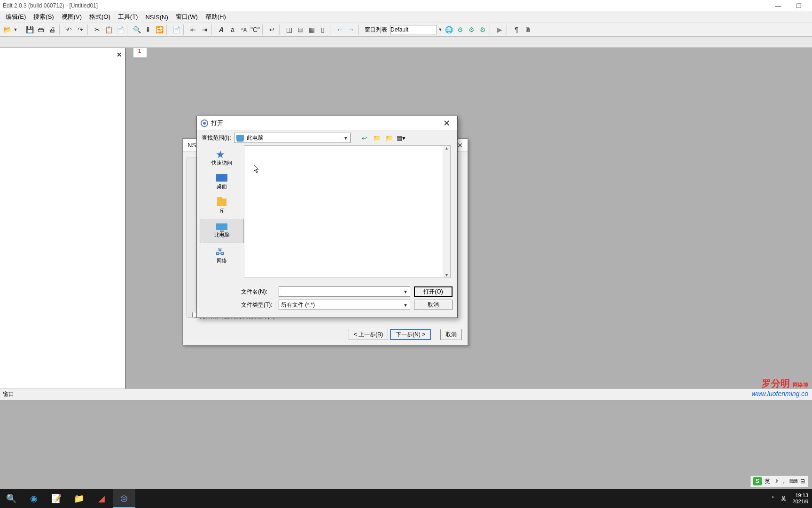  What do you see at coordinates (784, 482) in the screenshot?
I see `ime-comma-icon: ，` at bounding box center [784, 482].